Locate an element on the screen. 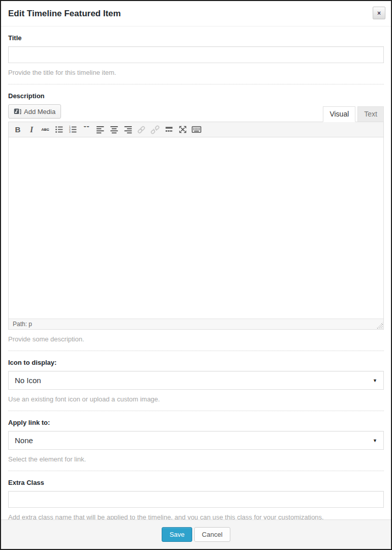  tab-visual: Visual is located at coordinates (339, 114).